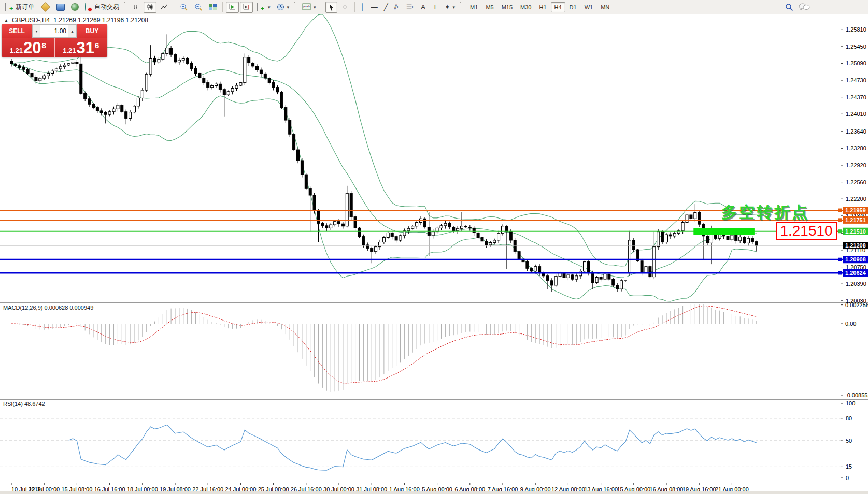  Describe the element at coordinates (397, 7) in the screenshot. I see `channel-icon: ⫽E` at that location.